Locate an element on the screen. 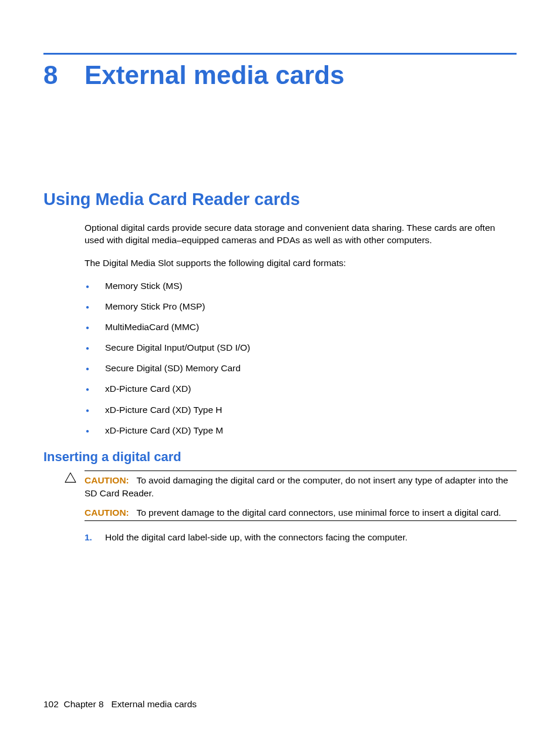  footer-chapter-name: External media cards is located at coordinates (154, 704).